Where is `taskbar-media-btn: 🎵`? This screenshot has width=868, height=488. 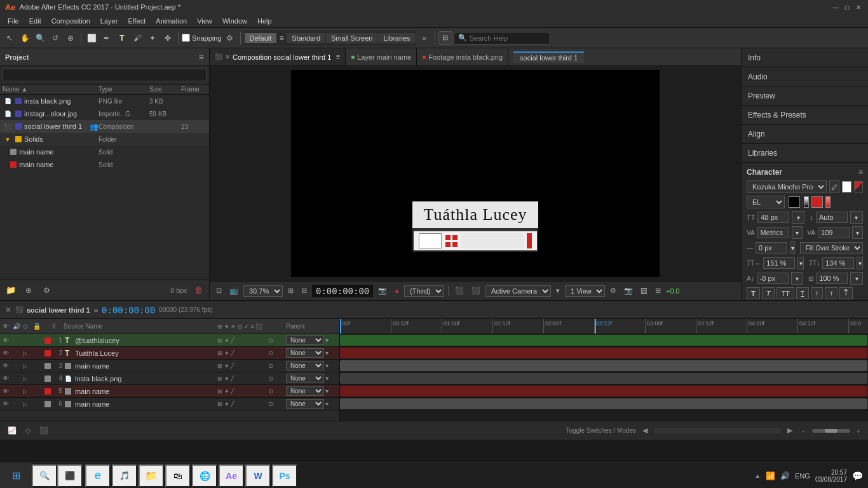 taskbar-media-btn: 🎵 is located at coordinates (125, 476).